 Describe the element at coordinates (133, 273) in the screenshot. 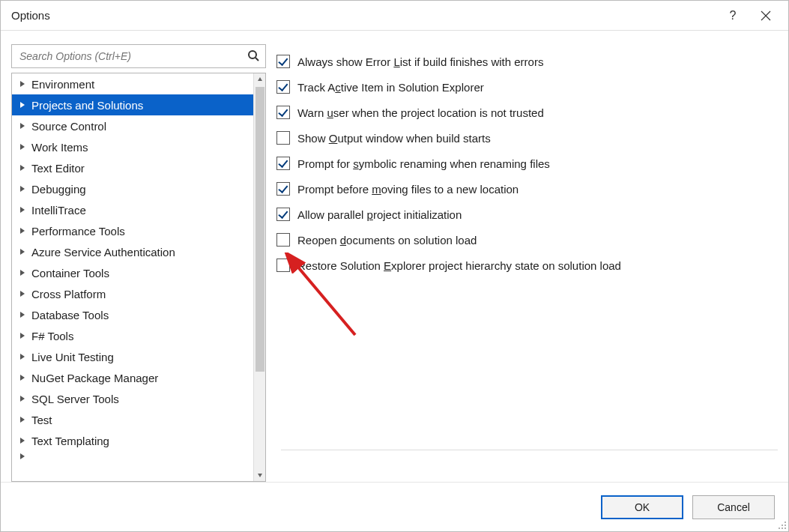

I see `tree-item-container-tools: Container Tools` at that location.